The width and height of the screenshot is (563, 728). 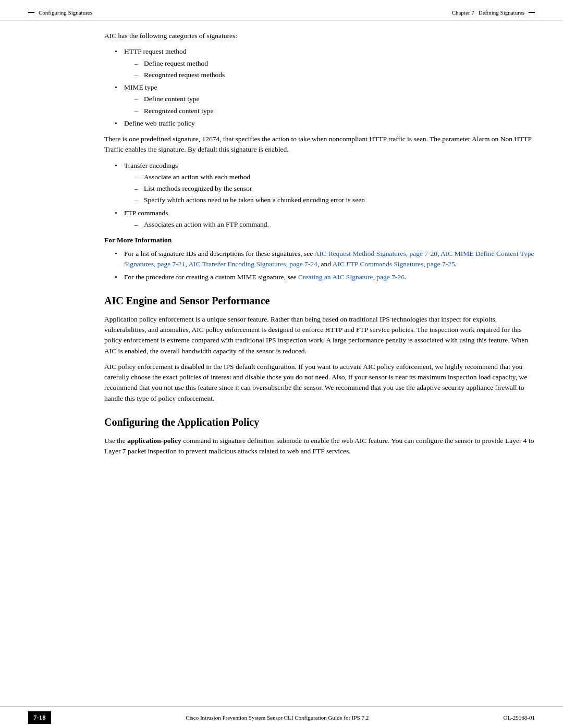 I want to click on list-item: For a list of signature IDs and descript…, so click(x=325, y=260).